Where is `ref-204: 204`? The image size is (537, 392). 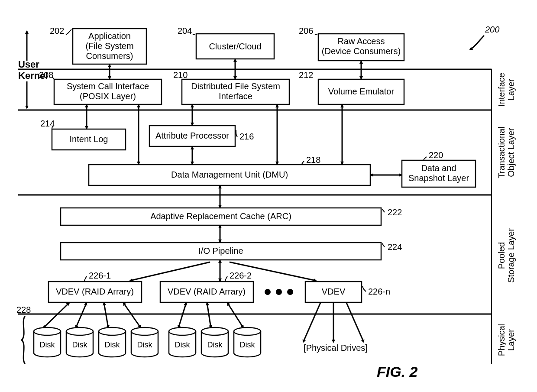 ref-204: 204 is located at coordinates (184, 31).